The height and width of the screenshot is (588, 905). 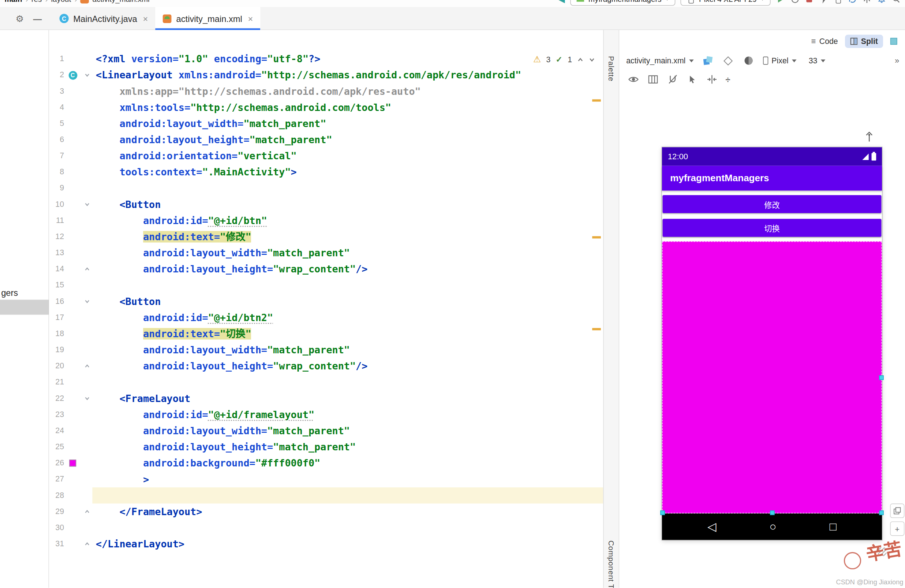 I want to click on tab-activity-main-xml: activity_main.xml ×, so click(x=208, y=18).